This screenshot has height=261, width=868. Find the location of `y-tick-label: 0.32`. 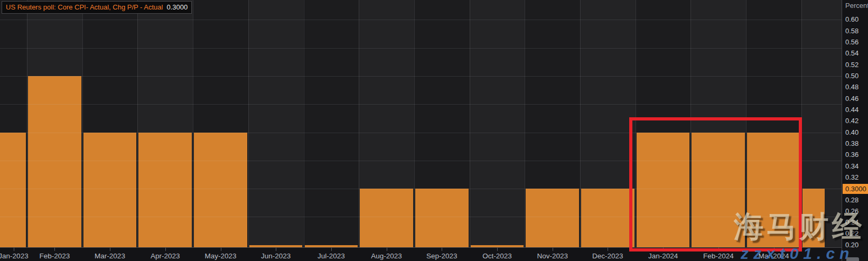

y-tick-label: 0.32 is located at coordinates (852, 178).